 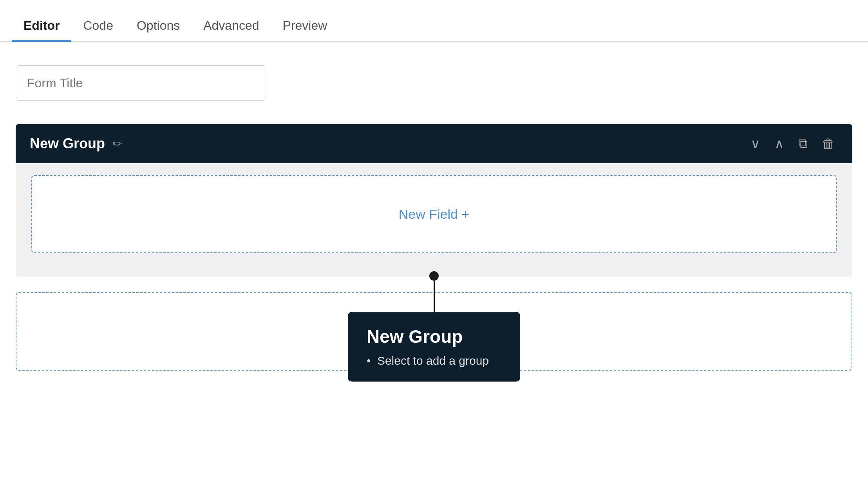 What do you see at coordinates (434, 144) in the screenshot?
I see `group-header: New Group ✏ ∨ ∧ ⧉ 🗑` at bounding box center [434, 144].